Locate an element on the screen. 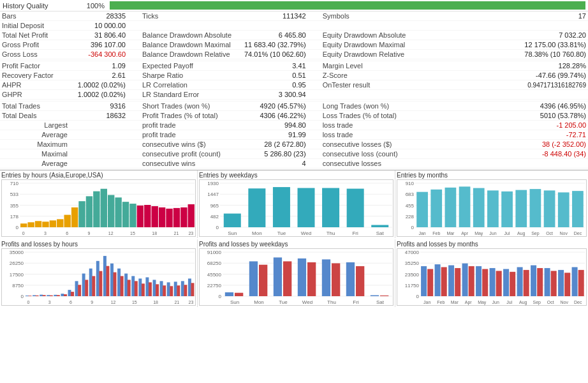 This screenshot has height=383, width=588. entries-months-chart: Entries by months is located at coordinates (492, 204).